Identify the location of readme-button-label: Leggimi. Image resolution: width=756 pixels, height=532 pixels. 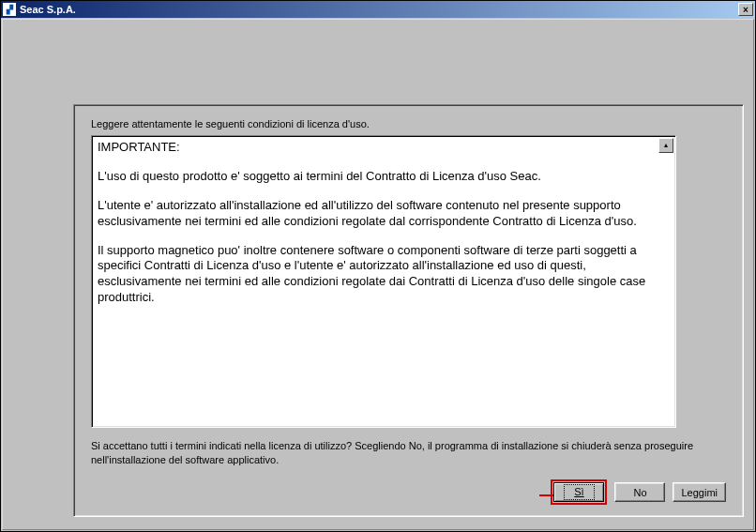
(700, 493).